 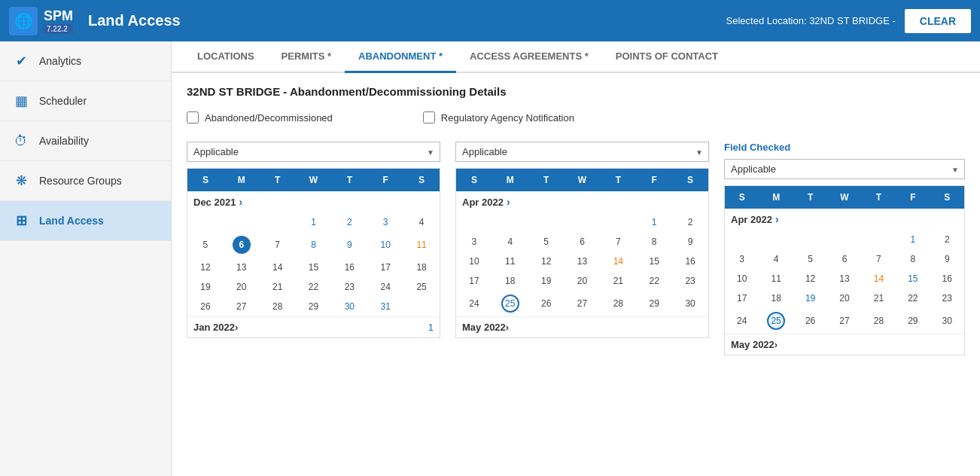 I want to click on sidebar-item-analytics: ✔ Analytics, so click(x=86, y=62).